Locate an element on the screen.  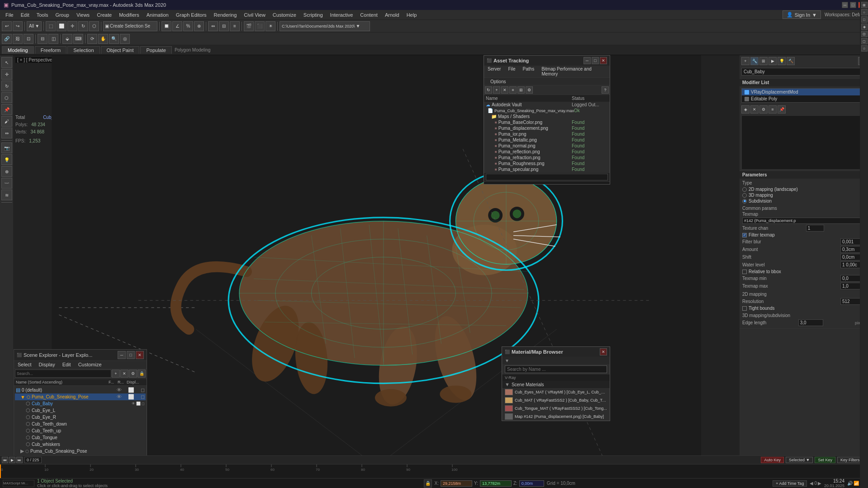
at-row-reflection: ■ Puma_reflection.png Found is located at coordinates (547, 152).